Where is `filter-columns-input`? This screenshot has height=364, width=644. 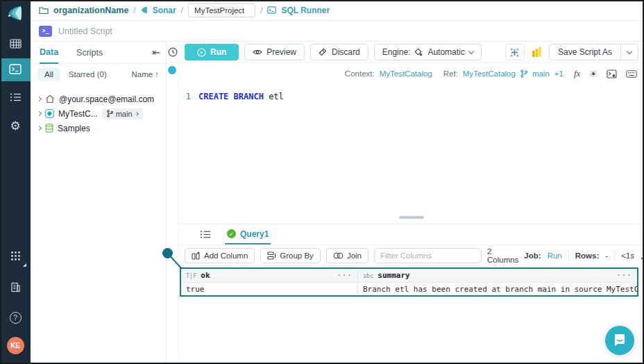 filter-columns-input is located at coordinates (427, 256).